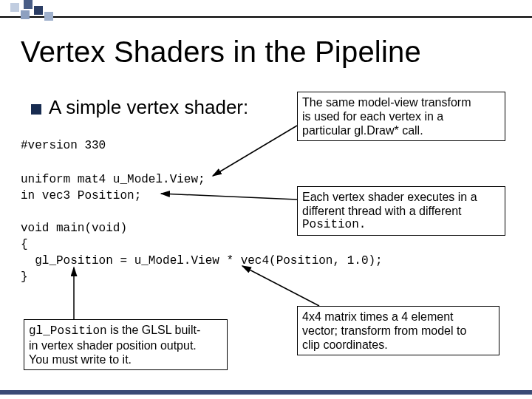 Image resolution: width=532 pixels, height=399 pixels. What do you see at coordinates (398, 344) in the screenshot?
I see `callout-text: clip coordinates.` at bounding box center [398, 344].